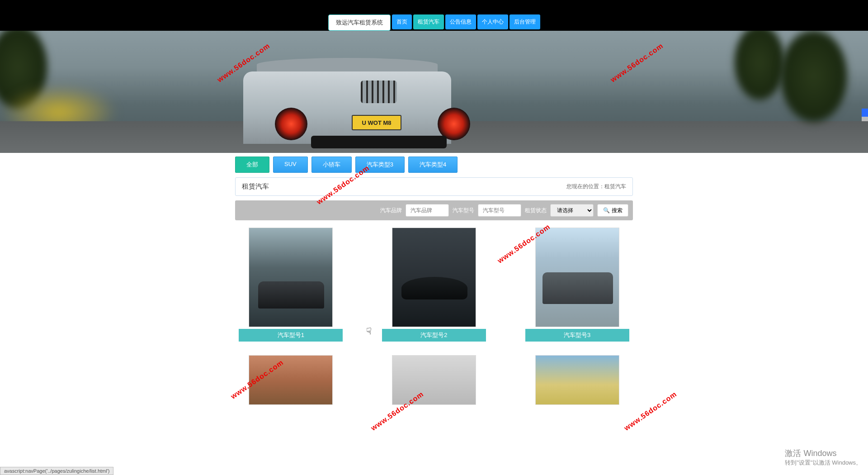 The height and width of the screenshot is (475, 868). I want to click on nav-admin: 后台管理, so click(525, 22).